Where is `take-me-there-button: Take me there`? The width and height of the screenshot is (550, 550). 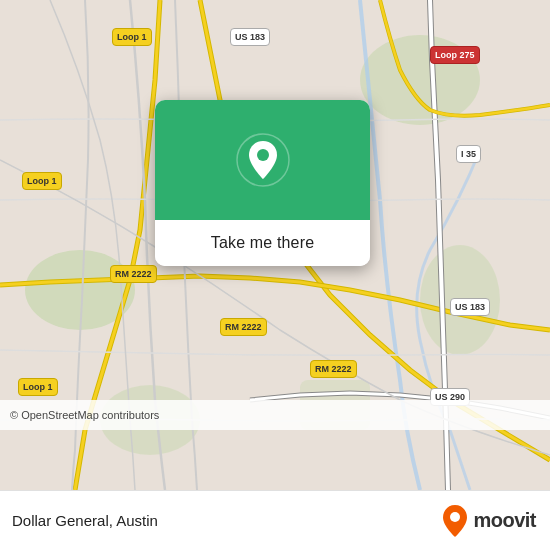 take-me-there-button: Take me there is located at coordinates (262, 243).